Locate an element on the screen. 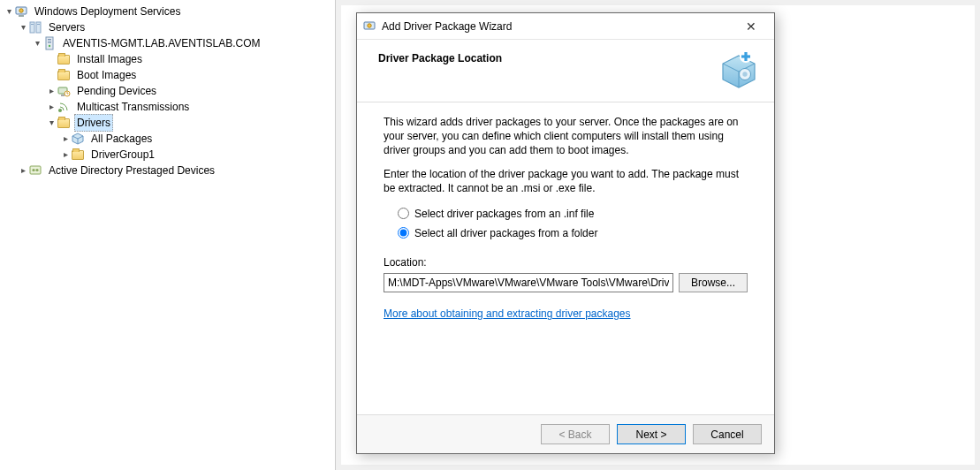 The width and height of the screenshot is (980, 470). ad-icon is located at coordinates (35, 171).